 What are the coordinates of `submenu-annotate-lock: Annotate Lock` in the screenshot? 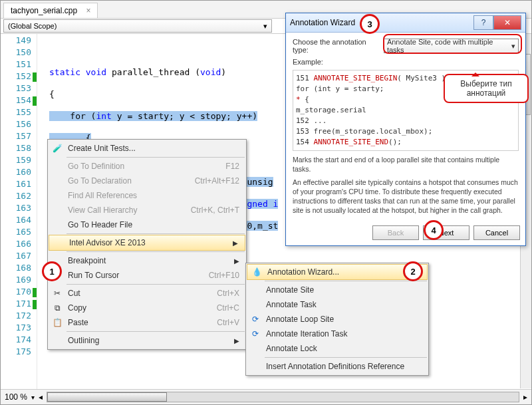 It's located at (337, 348).